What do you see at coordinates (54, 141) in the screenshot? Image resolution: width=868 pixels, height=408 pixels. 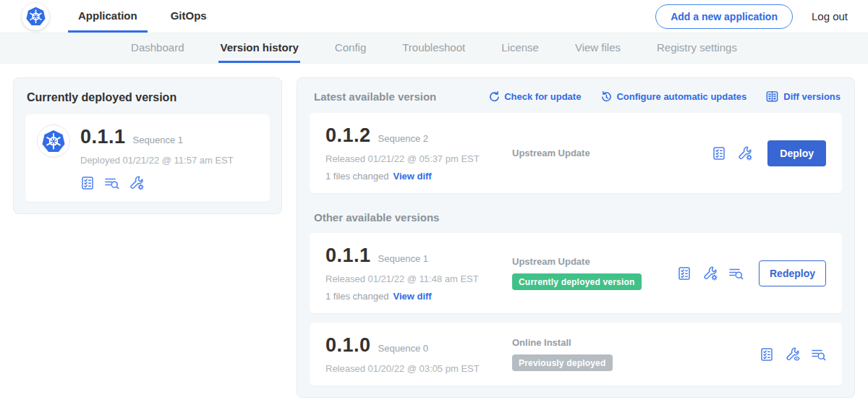 I see `app-icon` at bounding box center [54, 141].